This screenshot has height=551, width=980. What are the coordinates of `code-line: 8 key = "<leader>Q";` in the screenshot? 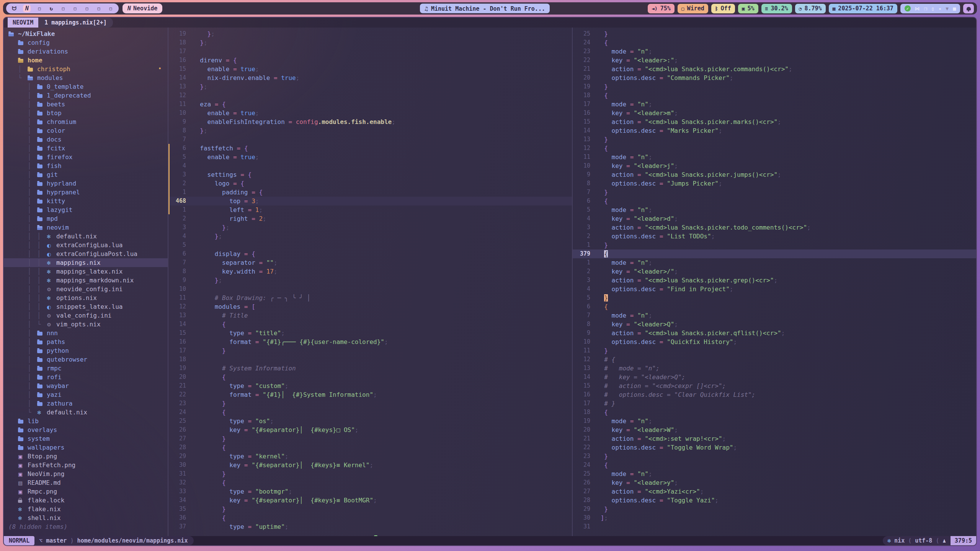 It's located at (774, 324).